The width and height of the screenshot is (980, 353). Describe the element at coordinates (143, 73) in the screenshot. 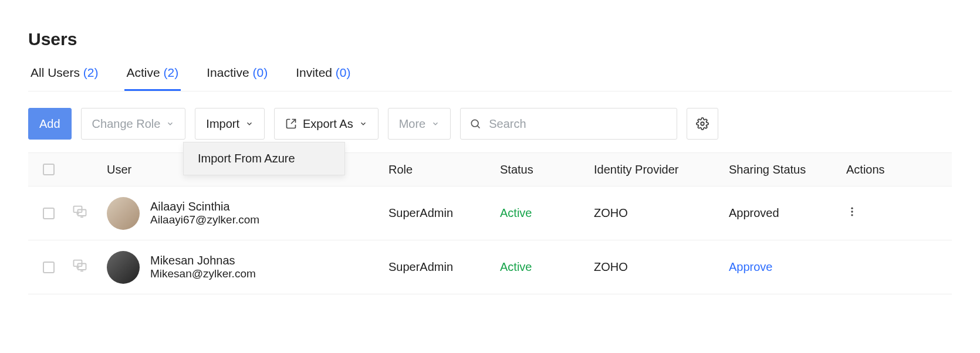

I see `tab-label: Active` at that location.